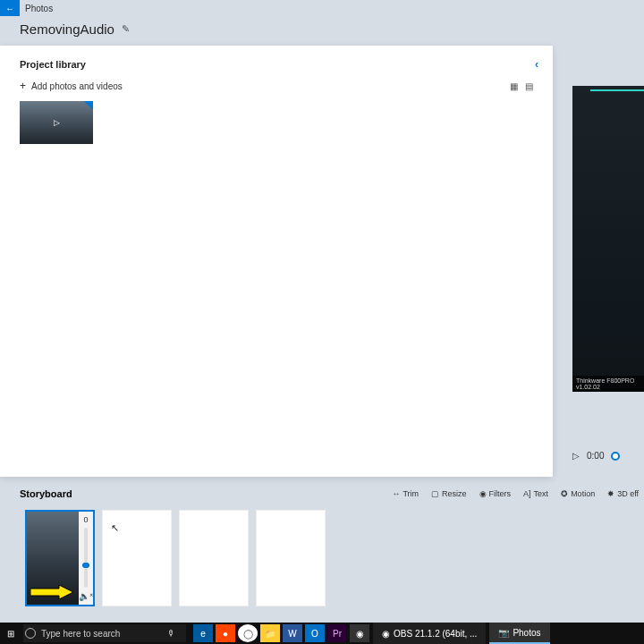  What do you see at coordinates (315, 633) in the screenshot?
I see `outlook-icon: O` at bounding box center [315, 633].